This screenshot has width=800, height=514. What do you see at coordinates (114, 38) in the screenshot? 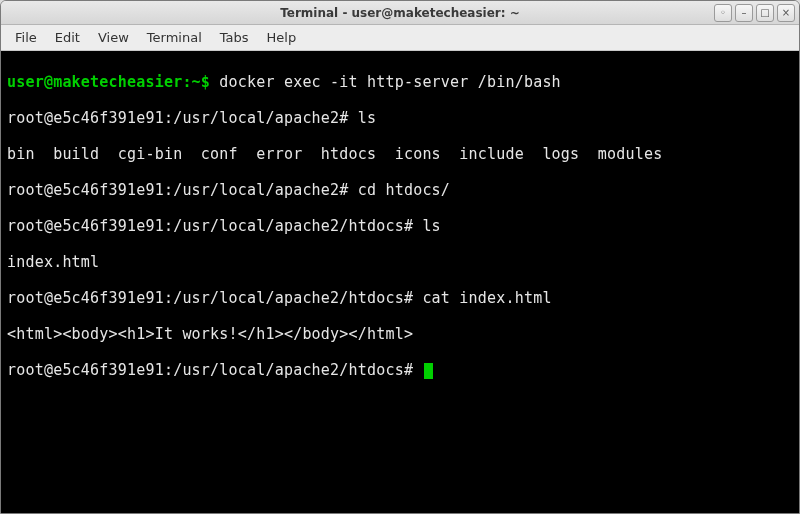
I see `menu-view: View` at bounding box center [114, 38].